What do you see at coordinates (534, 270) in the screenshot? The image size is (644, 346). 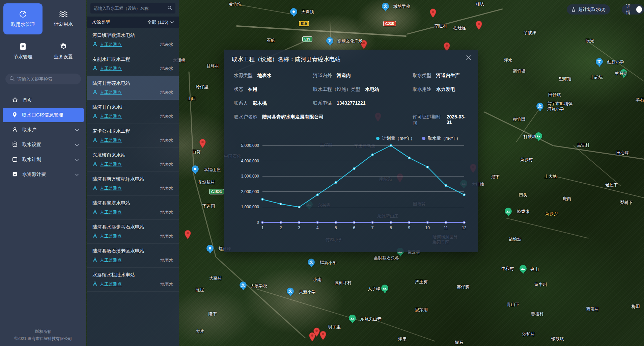 I see `map-place-label: 尖山` at bounding box center [534, 270].